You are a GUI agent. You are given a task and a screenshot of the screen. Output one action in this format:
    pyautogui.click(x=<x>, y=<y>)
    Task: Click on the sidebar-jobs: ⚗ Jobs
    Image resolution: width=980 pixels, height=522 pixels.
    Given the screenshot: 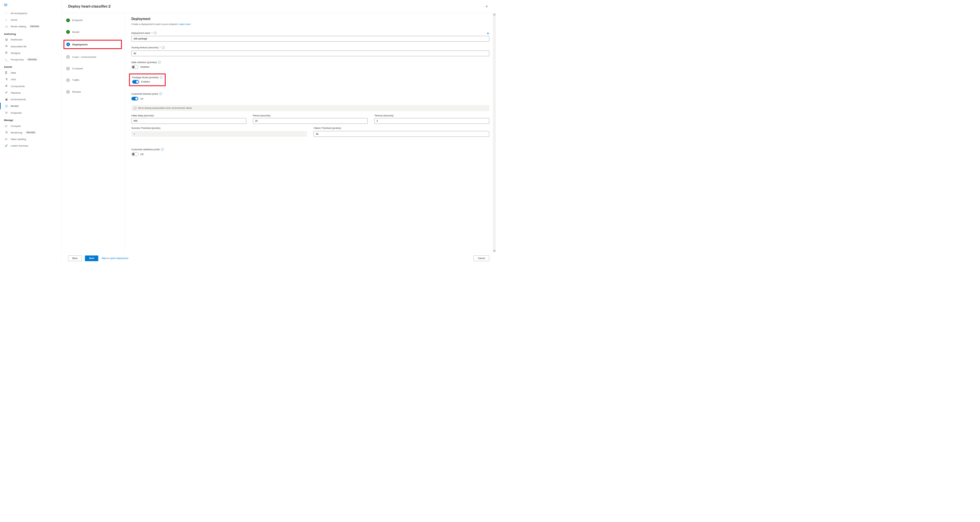 What is the action you would take?
    pyautogui.click(x=31, y=79)
    